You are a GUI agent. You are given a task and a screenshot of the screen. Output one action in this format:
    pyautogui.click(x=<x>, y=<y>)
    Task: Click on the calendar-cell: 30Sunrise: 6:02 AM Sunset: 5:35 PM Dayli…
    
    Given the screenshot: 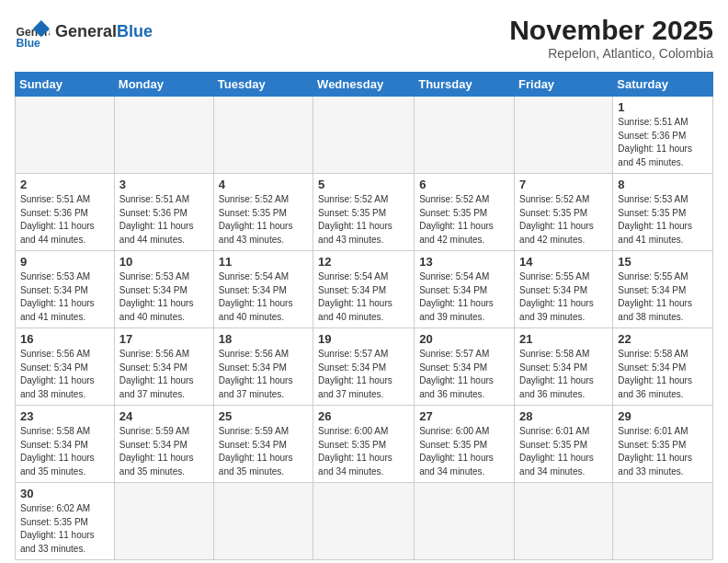 What is the action you would take?
    pyautogui.click(x=65, y=522)
    